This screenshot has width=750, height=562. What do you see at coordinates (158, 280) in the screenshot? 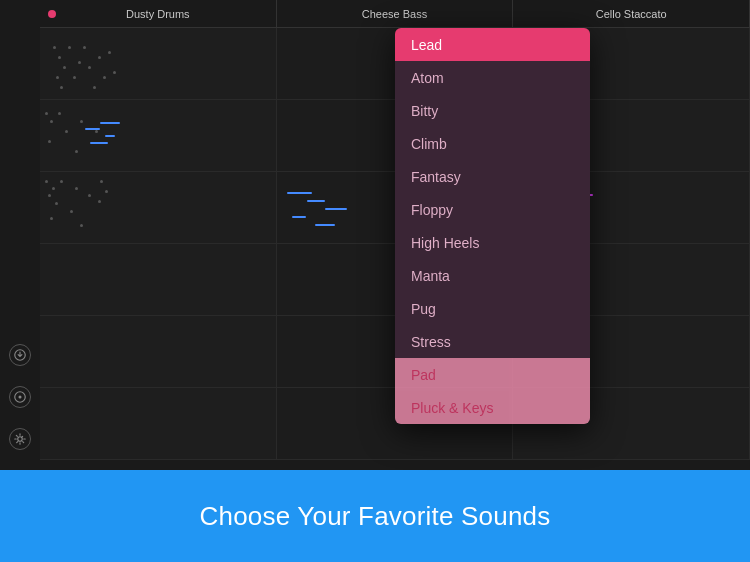
I see `track1-cell4` at bounding box center [158, 280].